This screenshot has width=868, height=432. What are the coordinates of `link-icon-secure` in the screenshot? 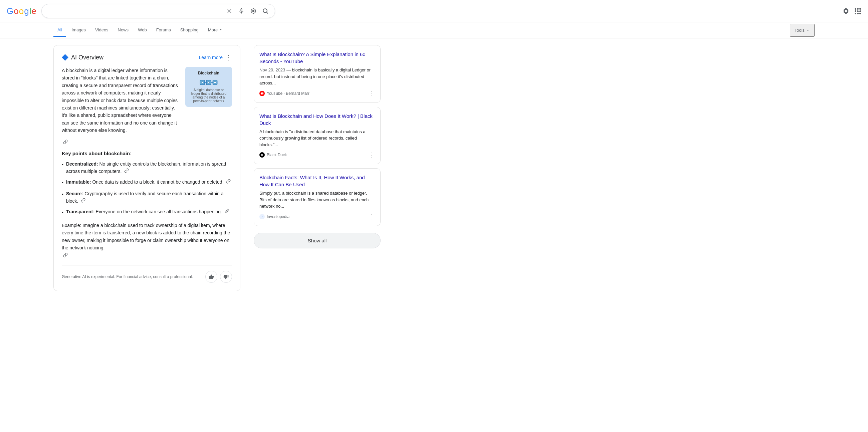 It's located at (83, 200).